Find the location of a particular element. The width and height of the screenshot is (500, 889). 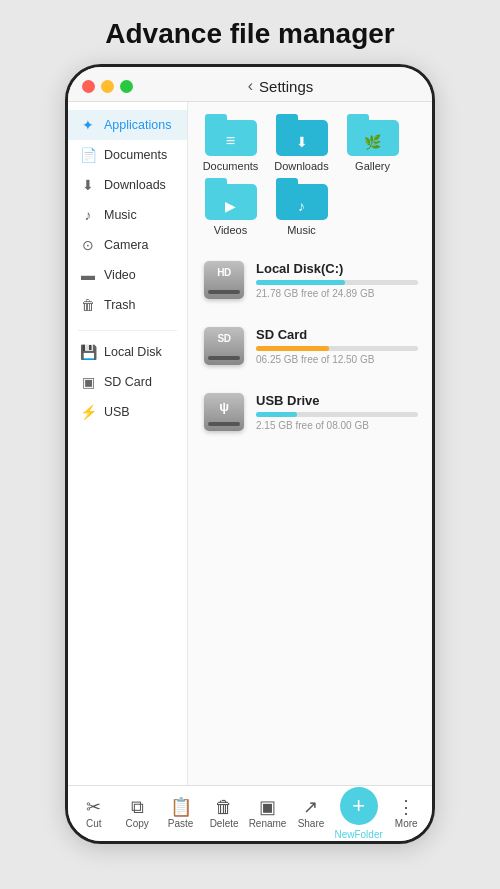

maximize-button is located at coordinates (126, 86).